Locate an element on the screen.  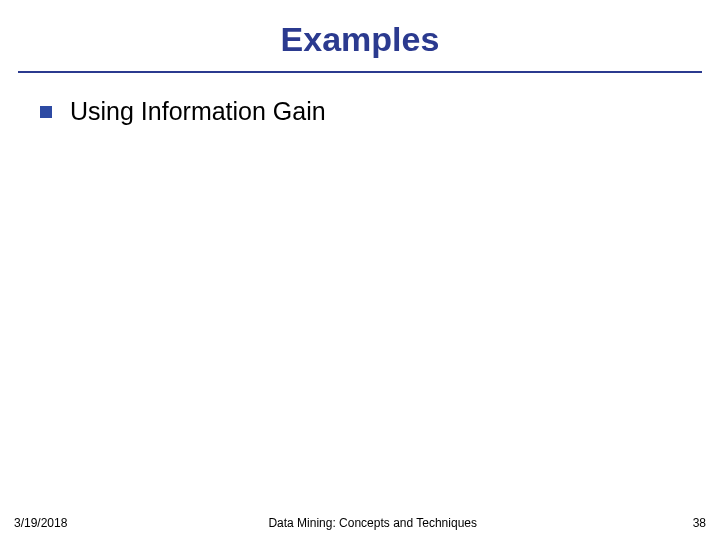
square-bullet-icon is located at coordinates (46, 112).